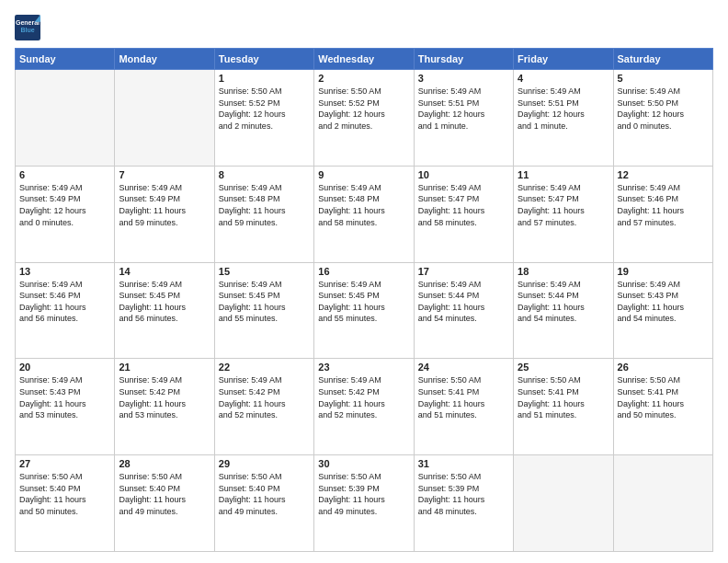 This screenshot has height=563, width=728. What do you see at coordinates (463, 271) in the screenshot?
I see `day-number: 17` at bounding box center [463, 271].